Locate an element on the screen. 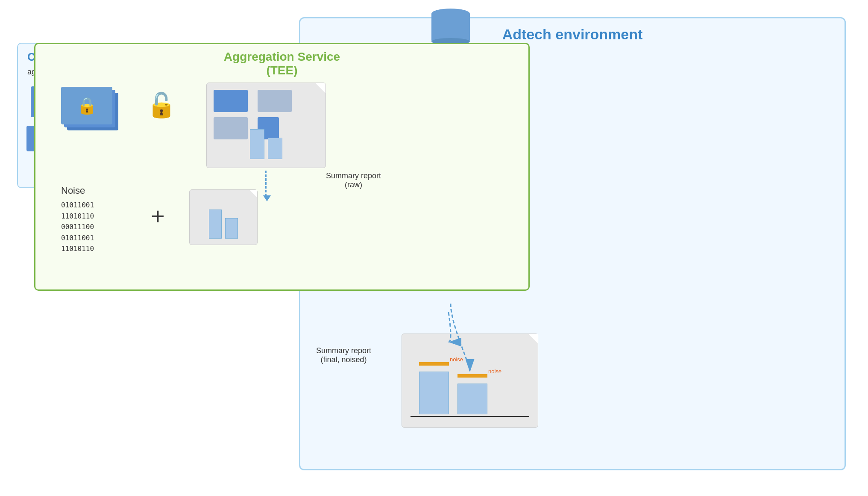 Image resolution: width=868 pixels, height=496 pixels. chart-card-corner is located at coordinates (253, 194).